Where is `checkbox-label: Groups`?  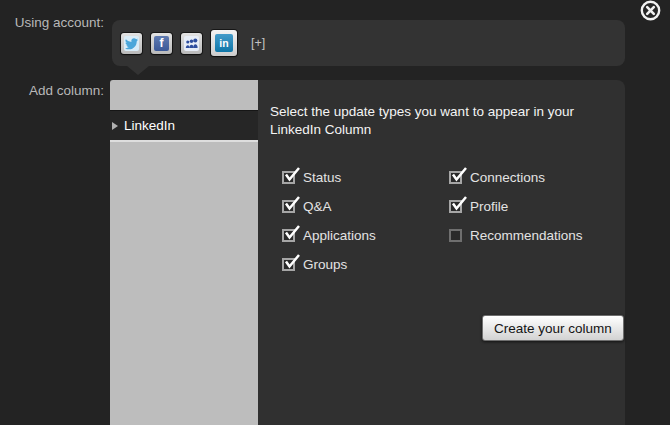
checkbox-label: Groups is located at coordinates (325, 264).